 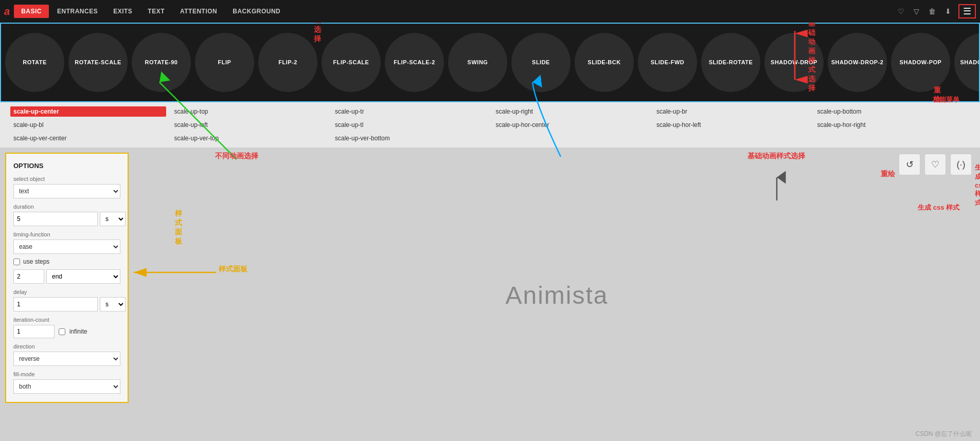 I want to click on iteration-count-label: iteration-count, so click(x=67, y=320).